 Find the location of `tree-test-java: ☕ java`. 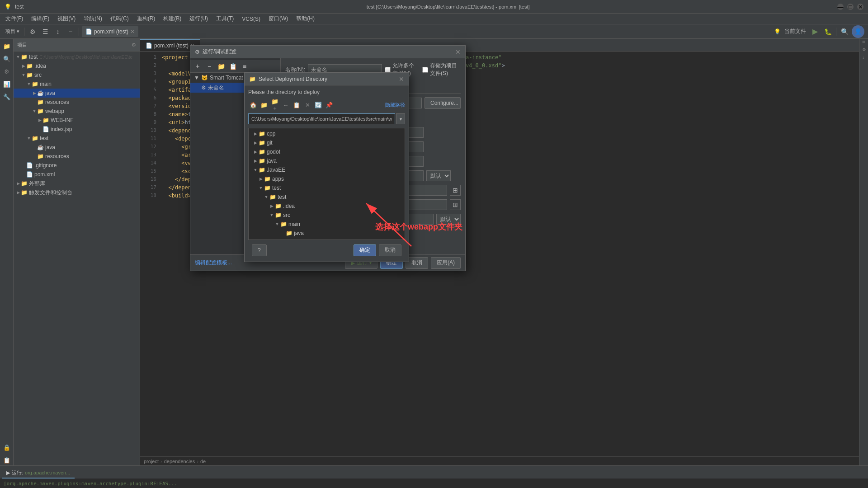

tree-test-java: ☕ java is located at coordinates (77, 147).